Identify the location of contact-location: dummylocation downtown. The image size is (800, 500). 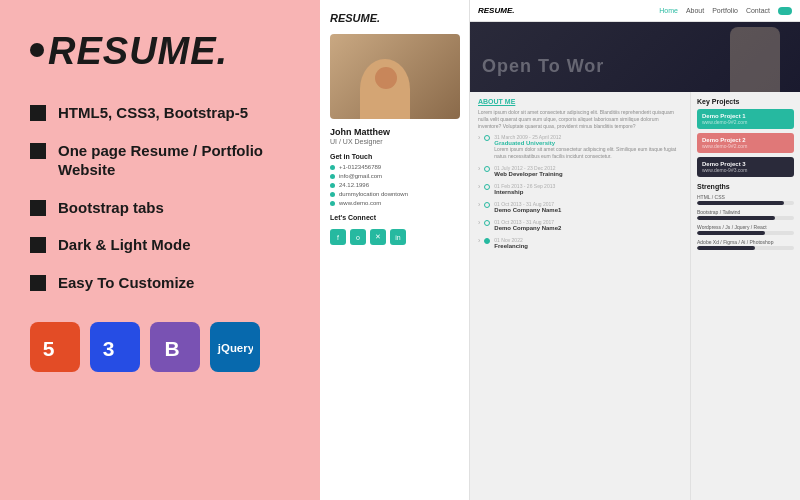
(394, 194).